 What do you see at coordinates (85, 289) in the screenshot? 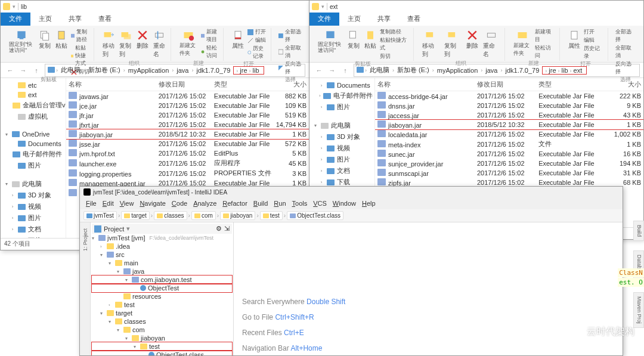
I see `tool-rail-left: 1: Project` at bounding box center [85, 289].